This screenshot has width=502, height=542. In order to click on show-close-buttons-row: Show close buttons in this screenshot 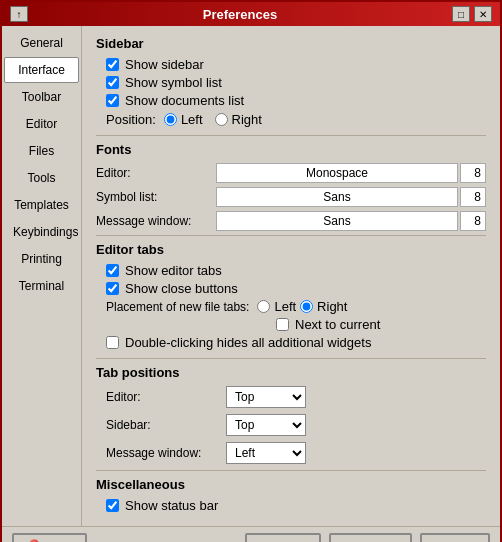, I will do `click(296, 288)`.